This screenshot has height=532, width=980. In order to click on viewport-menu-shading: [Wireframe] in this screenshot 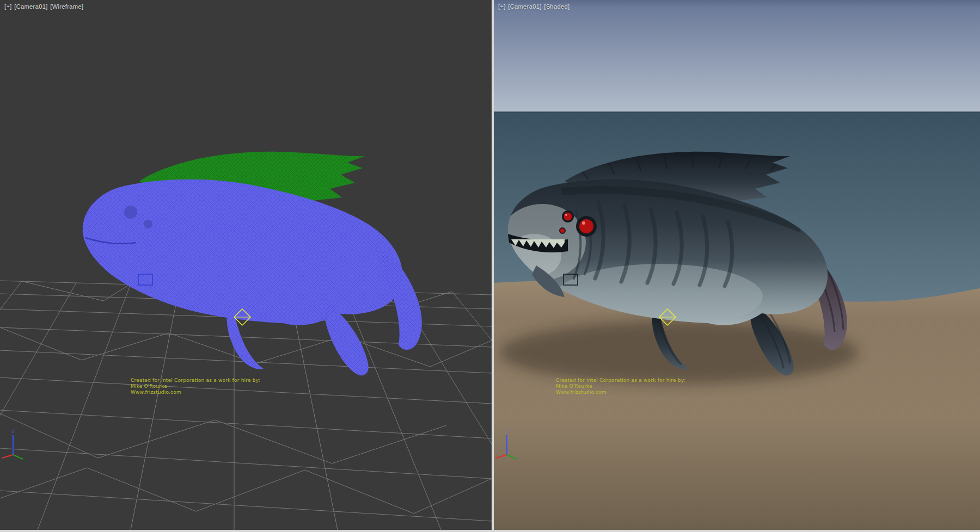, I will do `click(66, 7)`.